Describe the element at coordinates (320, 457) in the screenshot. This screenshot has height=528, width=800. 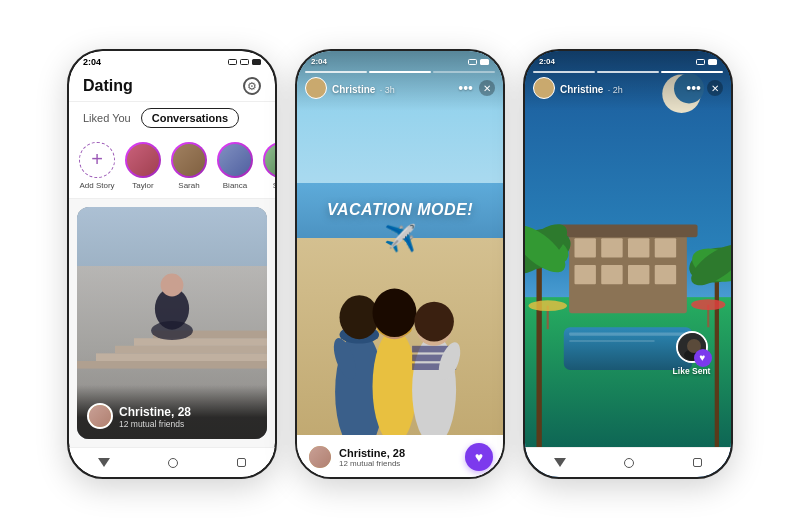
I see `mid-card-avatar-shape` at that location.